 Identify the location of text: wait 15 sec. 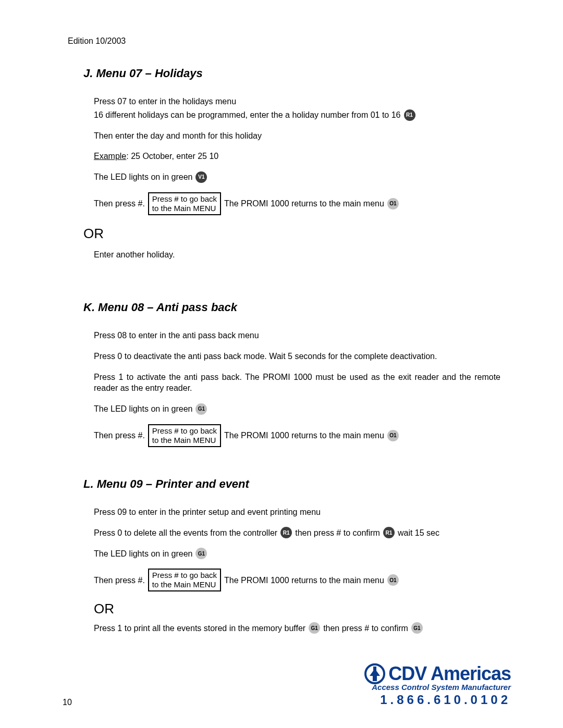
(419, 533).